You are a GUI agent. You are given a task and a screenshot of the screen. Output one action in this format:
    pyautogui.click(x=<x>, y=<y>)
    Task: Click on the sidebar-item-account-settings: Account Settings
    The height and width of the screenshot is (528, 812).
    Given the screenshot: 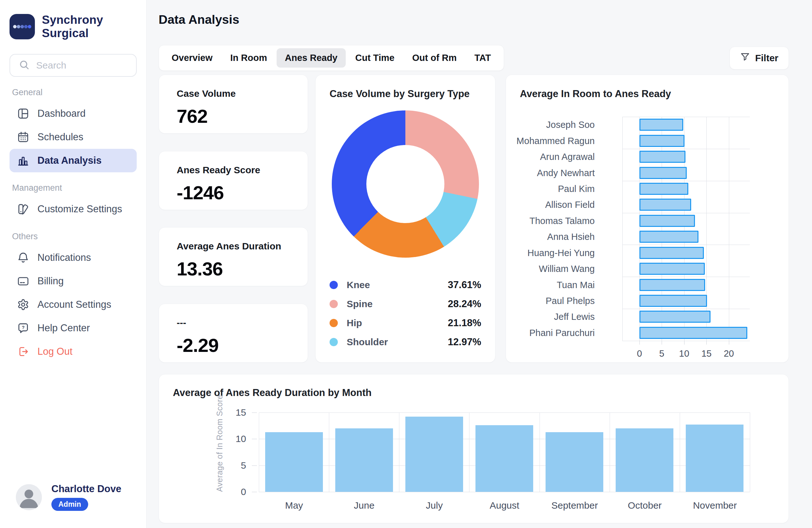 What is the action you would take?
    pyautogui.click(x=73, y=304)
    